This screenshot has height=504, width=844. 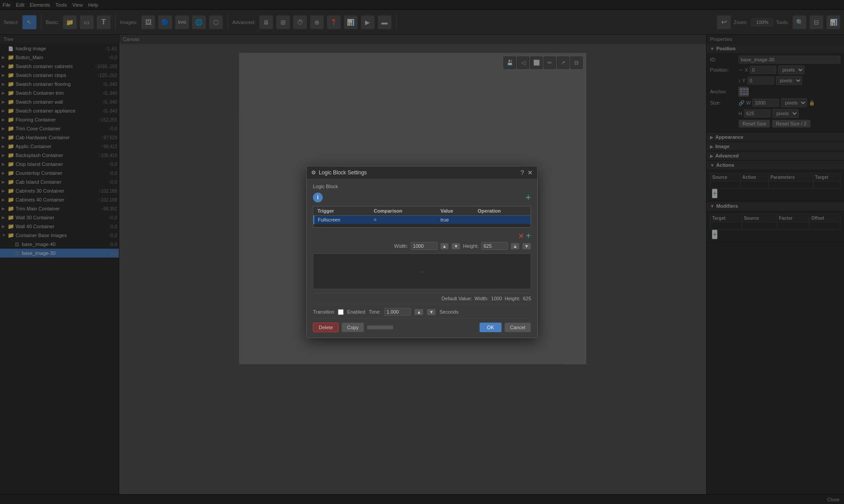 I want to click on modal-time-up-btn: ▲, so click(x=419, y=312).